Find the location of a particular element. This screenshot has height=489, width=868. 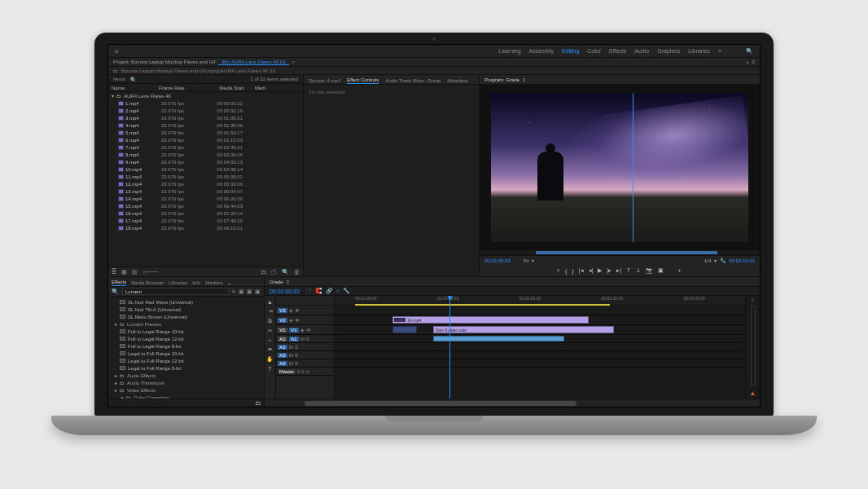

col-framerate: Frame Rate is located at coordinates (175, 88).